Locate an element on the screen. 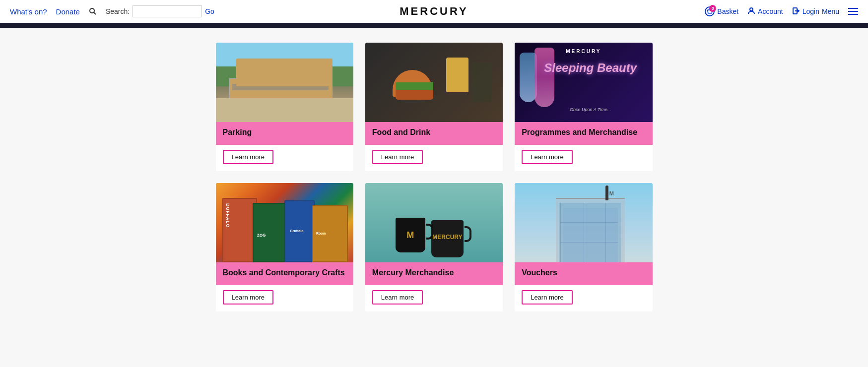  card-parking-learn-more: Learn more is located at coordinates (248, 157).